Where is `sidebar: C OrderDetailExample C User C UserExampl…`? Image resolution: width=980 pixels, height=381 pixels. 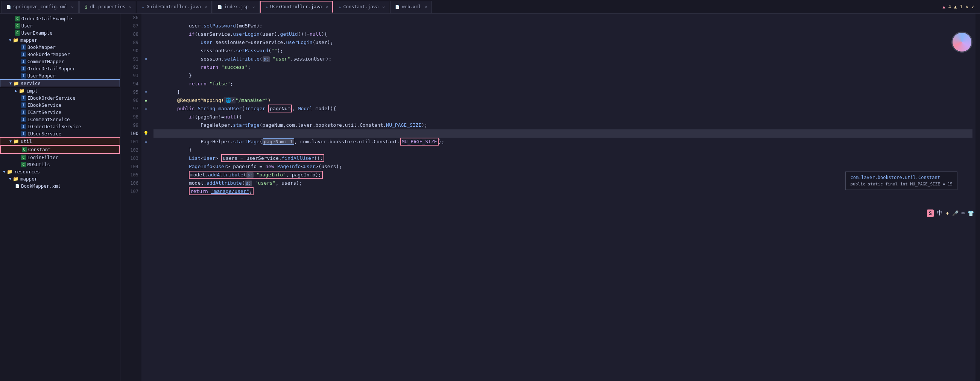
sidebar: C OrderDetailExample C User C UserExampl… is located at coordinates (60, 197).